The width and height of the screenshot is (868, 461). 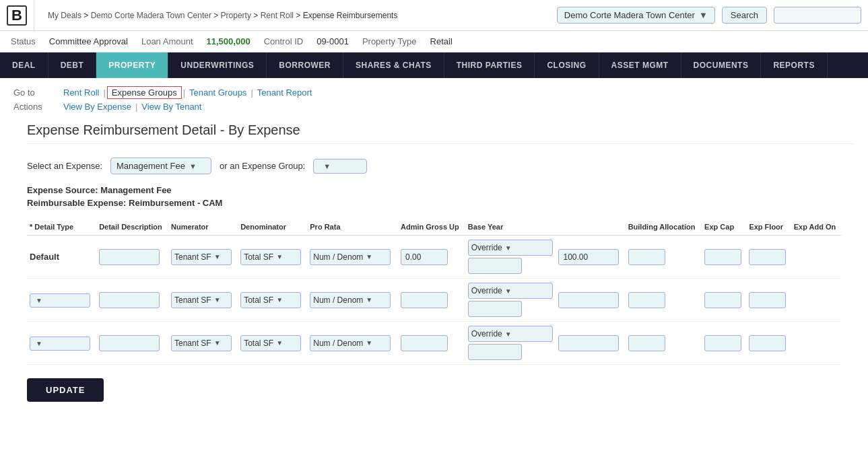 I want to click on numerator-select-3: Tenant SF ▼, so click(x=201, y=343).